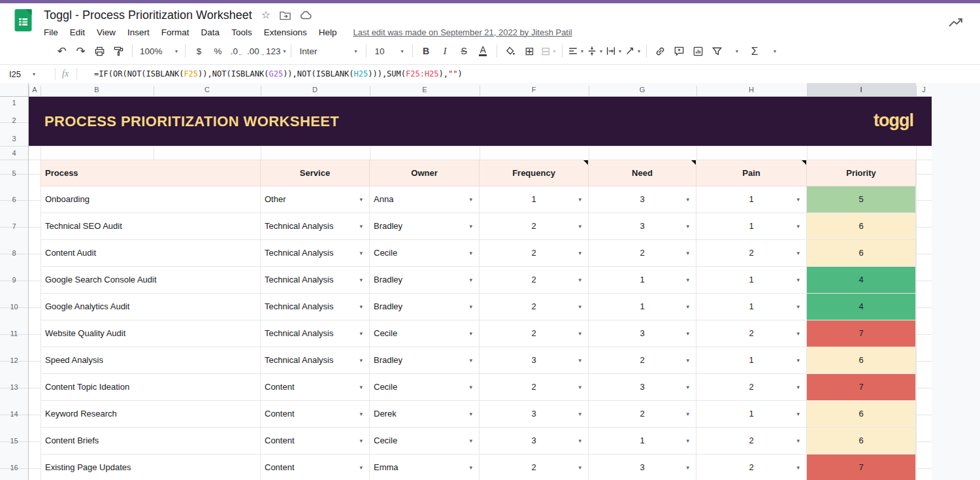  I want to click on cell-process: Keyword Research, so click(150, 415).